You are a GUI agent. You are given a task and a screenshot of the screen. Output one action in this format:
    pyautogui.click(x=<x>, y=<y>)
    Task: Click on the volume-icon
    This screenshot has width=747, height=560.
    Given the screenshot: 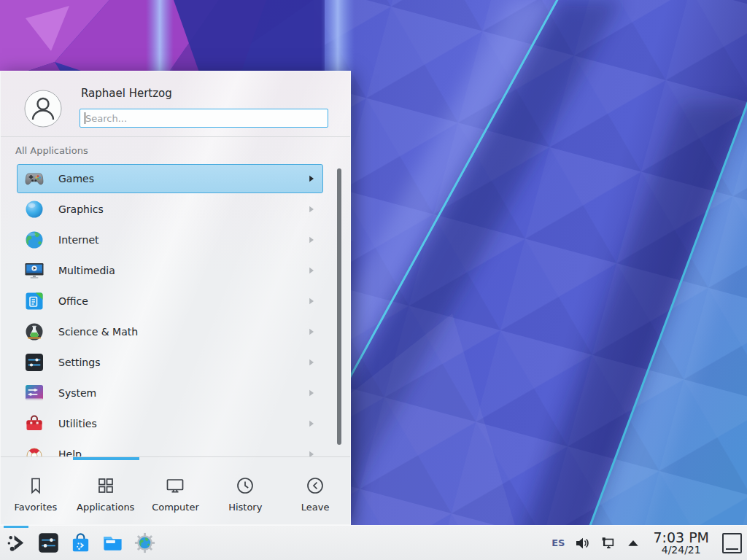 What is the action you would take?
    pyautogui.click(x=582, y=543)
    